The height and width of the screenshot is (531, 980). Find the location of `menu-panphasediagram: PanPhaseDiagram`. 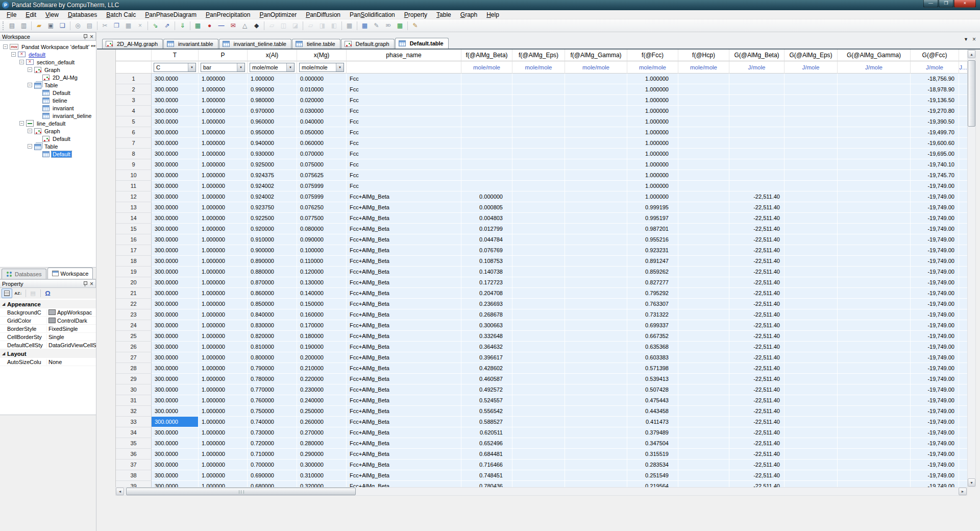

menu-panphasediagram: PanPhaseDiagram is located at coordinates (170, 15).